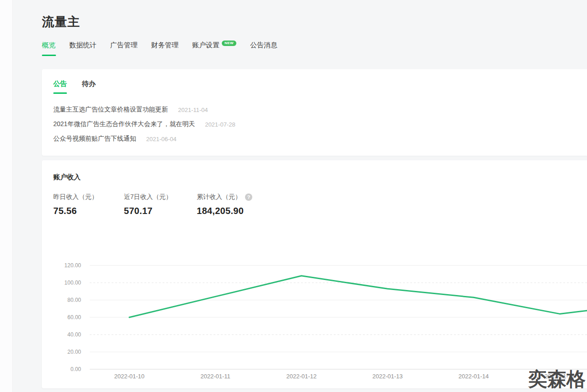 The height and width of the screenshot is (392, 587). What do you see at coordinates (220, 125) in the screenshot?
I see `notice-item-date: 2021-07-28` at bounding box center [220, 125].